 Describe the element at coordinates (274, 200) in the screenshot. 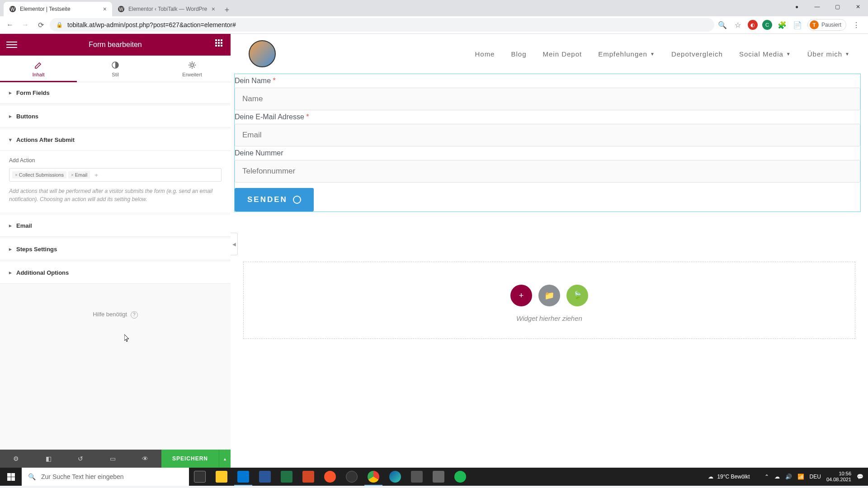

I see `submit-button: SENDEN` at that location.